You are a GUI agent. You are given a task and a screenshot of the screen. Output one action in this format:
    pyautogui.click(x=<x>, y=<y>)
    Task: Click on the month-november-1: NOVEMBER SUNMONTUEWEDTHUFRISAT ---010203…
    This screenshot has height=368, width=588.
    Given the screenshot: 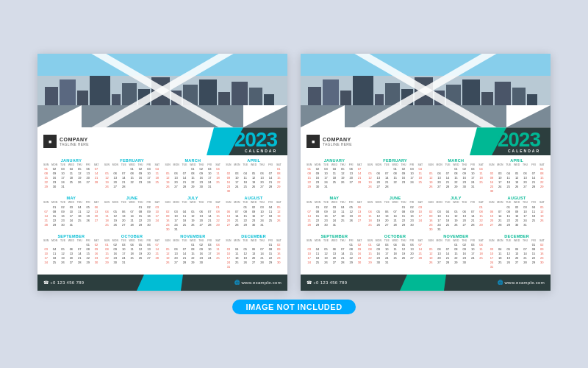 What is the action you would take?
    pyautogui.click(x=193, y=252)
    